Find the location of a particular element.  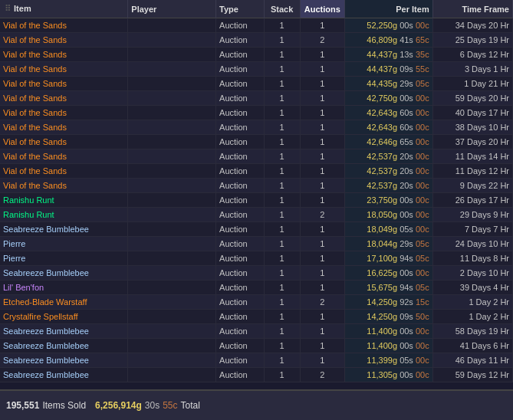

drag-handle-item: ⠿ is located at coordinates (6, 9).